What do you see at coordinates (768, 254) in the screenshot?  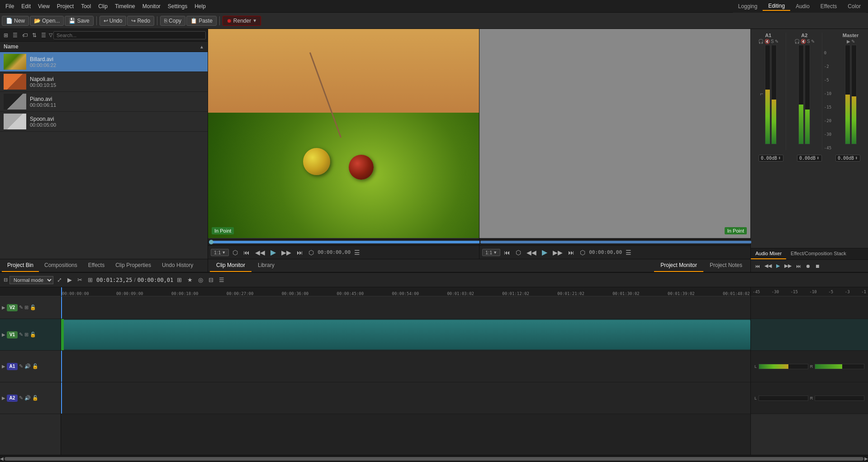 I see `tab-audio-mixer: Audio Mixer` at bounding box center [768, 254].